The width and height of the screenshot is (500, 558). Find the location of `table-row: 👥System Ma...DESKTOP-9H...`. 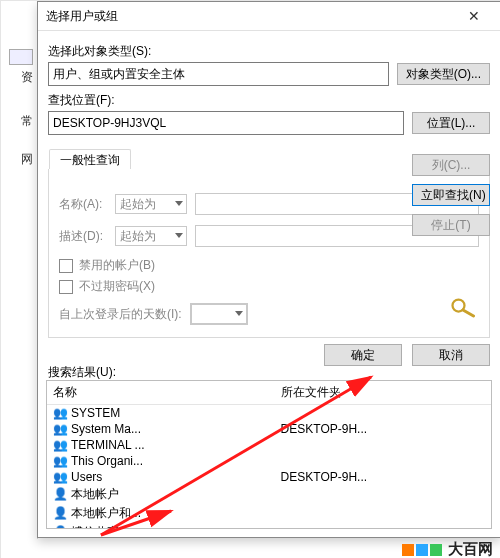

table-row: 👥System Ma...DESKTOP-9H... is located at coordinates (269, 429).